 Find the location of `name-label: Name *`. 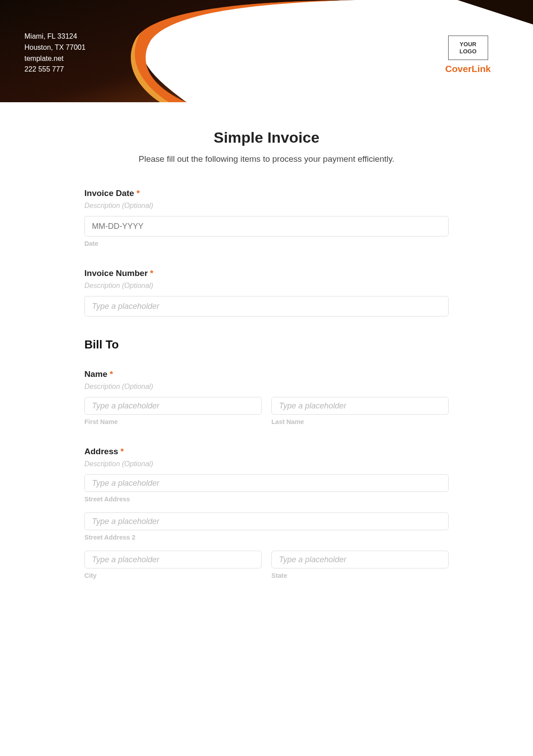

name-label: Name * is located at coordinates (266, 374).